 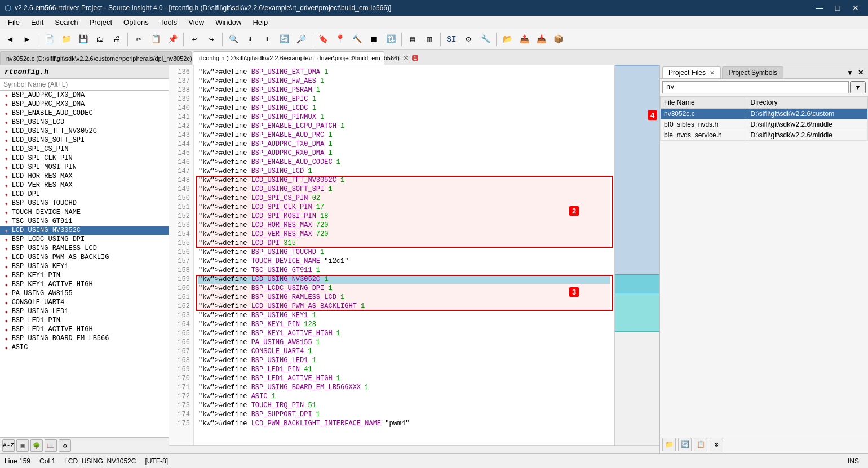 What do you see at coordinates (692, 72) in the screenshot?
I see `right-tab-project-files: Project Files ✕` at bounding box center [692, 72].